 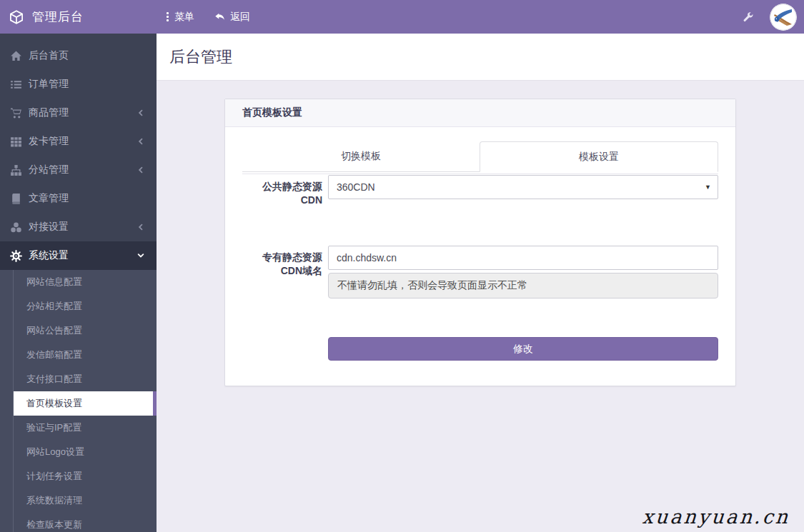 What do you see at coordinates (58, 17) in the screenshot?
I see `brand-title: 管理后台` at bounding box center [58, 17].